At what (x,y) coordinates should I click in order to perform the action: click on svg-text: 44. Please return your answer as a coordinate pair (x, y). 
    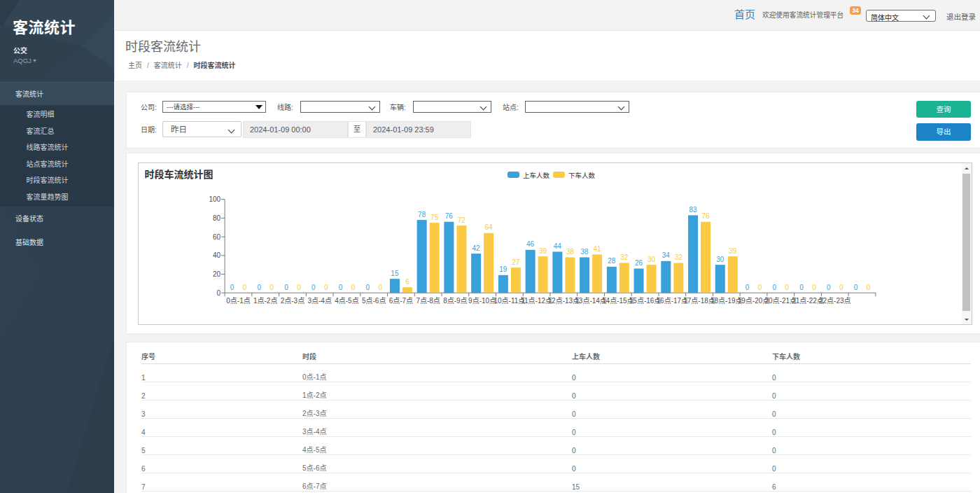
    Looking at the image, I should click on (557, 245).